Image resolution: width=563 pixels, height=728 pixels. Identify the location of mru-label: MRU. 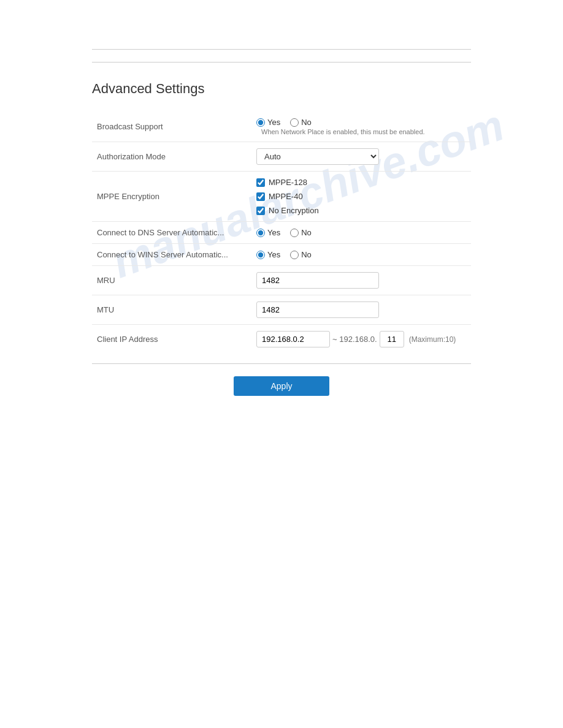
(172, 281).